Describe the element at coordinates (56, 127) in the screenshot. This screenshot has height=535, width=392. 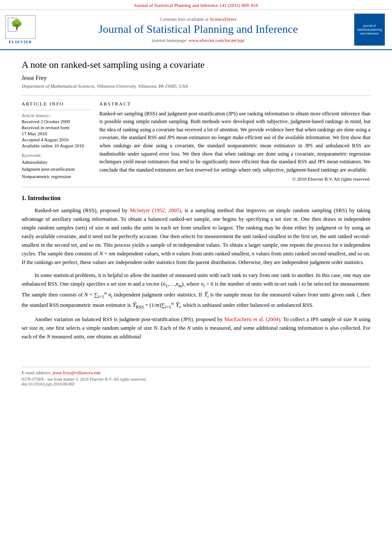
I see `received-revised-label: Received in revised form` at that location.